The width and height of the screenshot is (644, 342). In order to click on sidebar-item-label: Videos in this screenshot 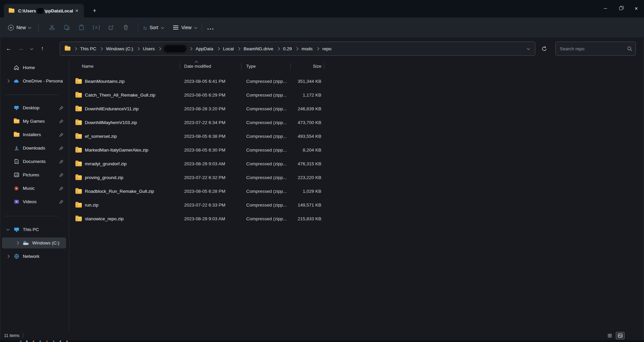, I will do `click(40, 202)`.